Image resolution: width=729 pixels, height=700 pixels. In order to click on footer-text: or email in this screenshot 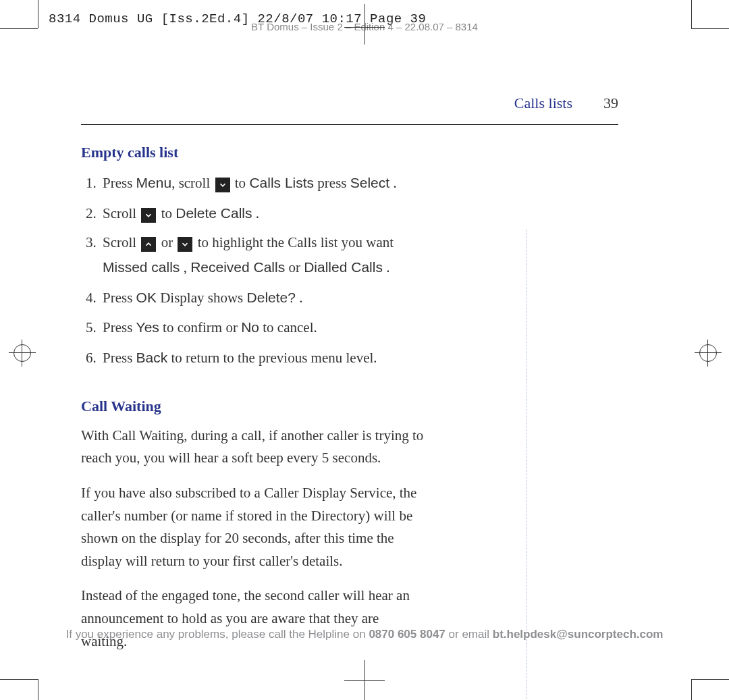, I will do `click(469, 635)`.